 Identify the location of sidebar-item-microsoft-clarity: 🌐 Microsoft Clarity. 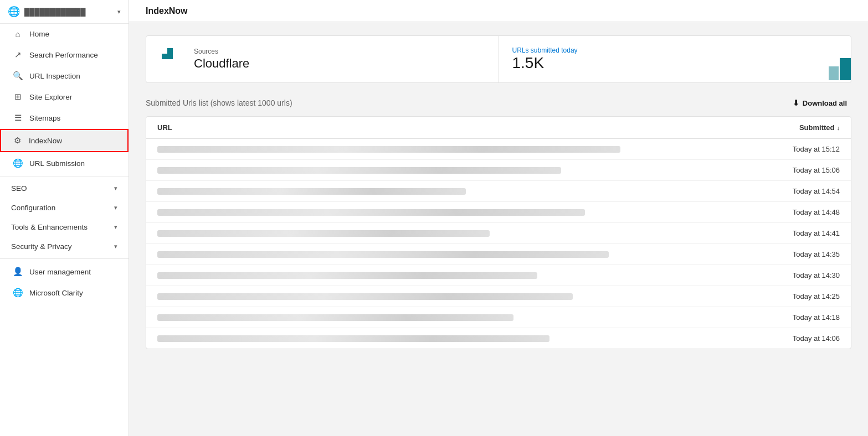
(64, 293).